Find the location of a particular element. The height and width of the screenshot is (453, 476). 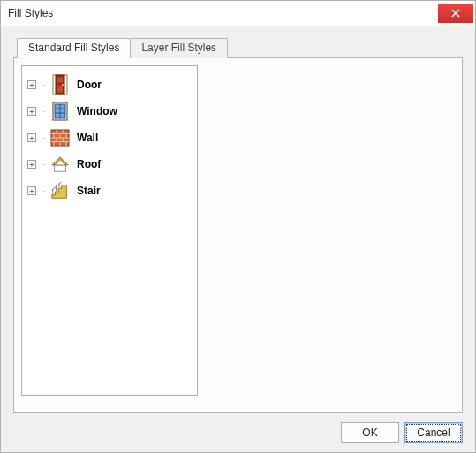

titlebar: Fill Styles is located at coordinates (238, 14).